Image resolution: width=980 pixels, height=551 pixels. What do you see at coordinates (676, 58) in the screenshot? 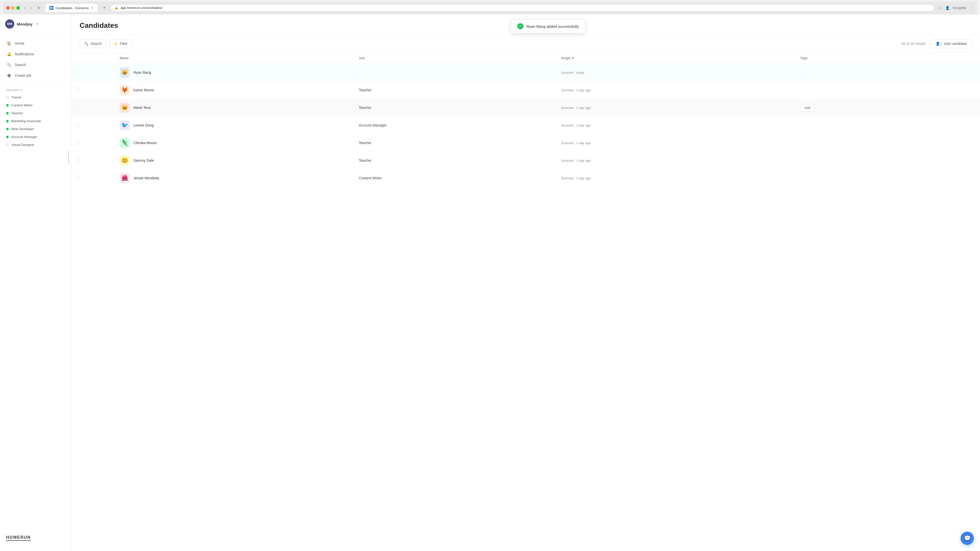
I see `header-origin: Origin ▾` at bounding box center [676, 58].